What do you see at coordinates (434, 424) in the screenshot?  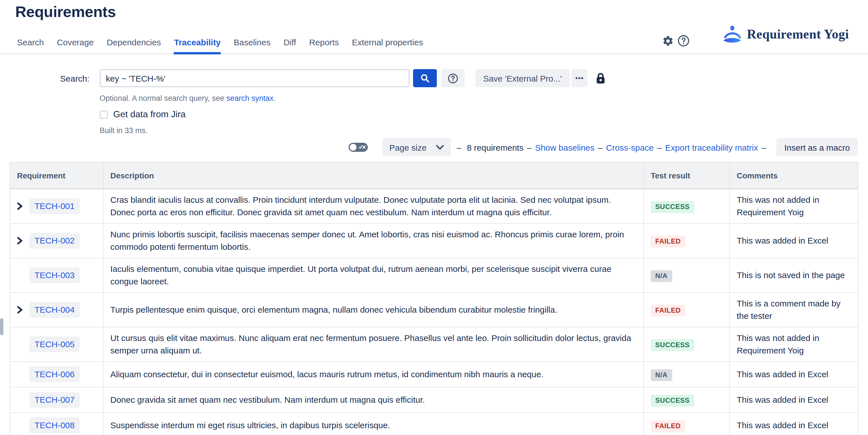 I see `table-row: TECH-008 Suspendisse interdum mi eget ri…` at bounding box center [434, 424].